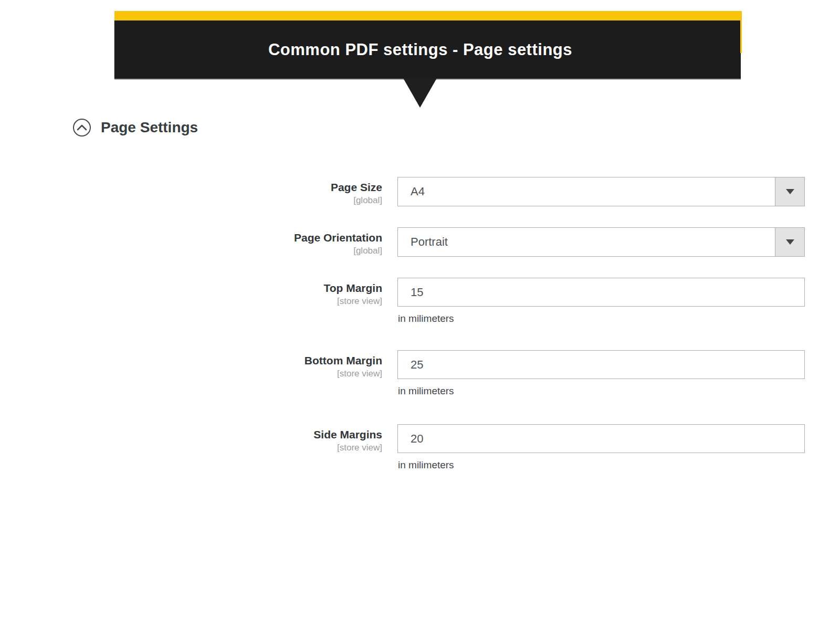 This screenshot has width=840, height=630. What do you see at coordinates (135, 128) in the screenshot?
I see `section-header-page-settings: Page Settings` at bounding box center [135, 128].